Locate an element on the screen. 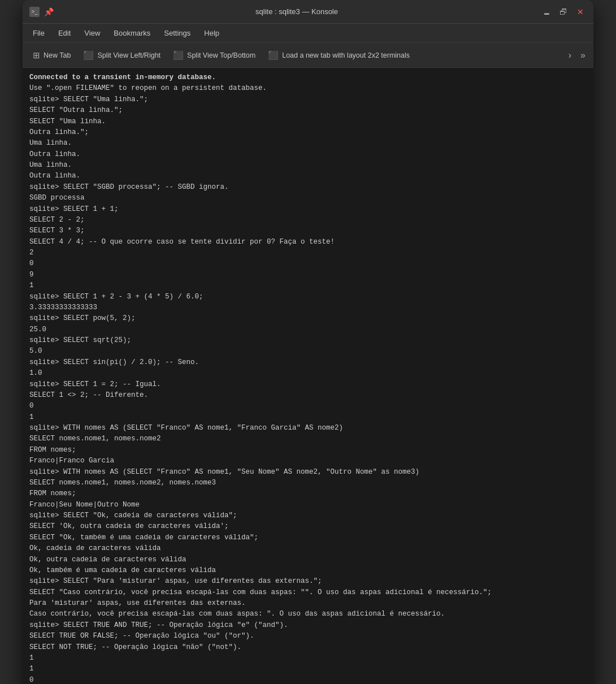 The height and width of the screenshot is (684, 616). split-lr-icon: ⬛ is located at coordinates (88, 55).